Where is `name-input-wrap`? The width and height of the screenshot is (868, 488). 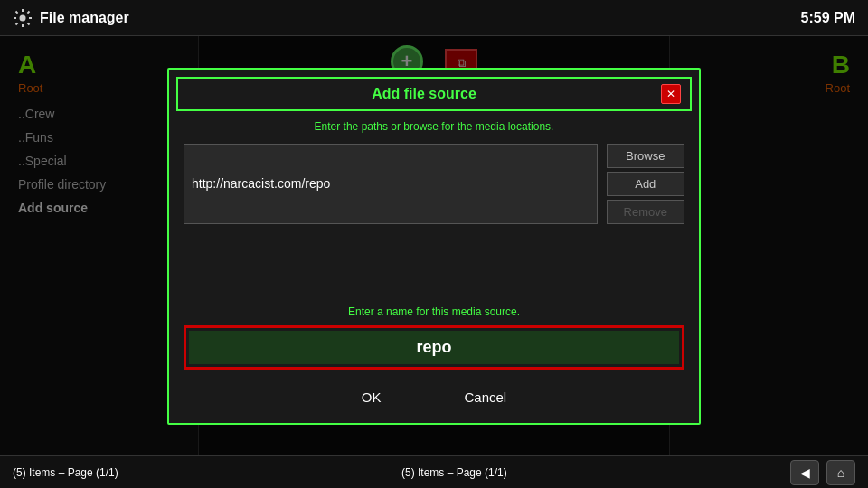
name-input-wrap is located at coordinates (434, 347).